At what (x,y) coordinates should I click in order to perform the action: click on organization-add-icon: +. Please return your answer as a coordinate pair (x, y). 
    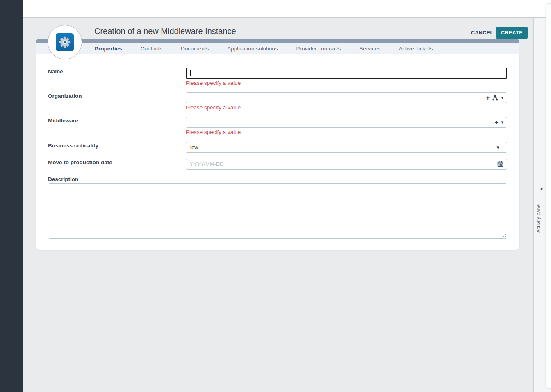
    Looking at the image, I should click on (488, 97).